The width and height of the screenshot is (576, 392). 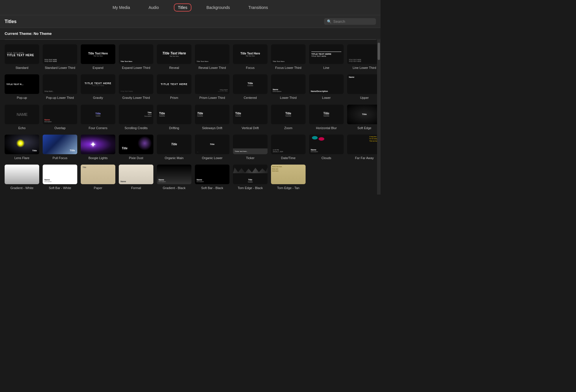 I want to click on thumb-torn_black: TitleSubtitle, so click(x=250, y=174).